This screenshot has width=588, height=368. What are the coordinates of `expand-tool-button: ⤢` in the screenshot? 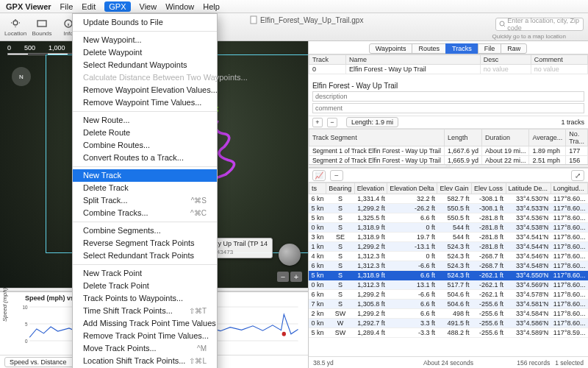 It's located at (578, 175).